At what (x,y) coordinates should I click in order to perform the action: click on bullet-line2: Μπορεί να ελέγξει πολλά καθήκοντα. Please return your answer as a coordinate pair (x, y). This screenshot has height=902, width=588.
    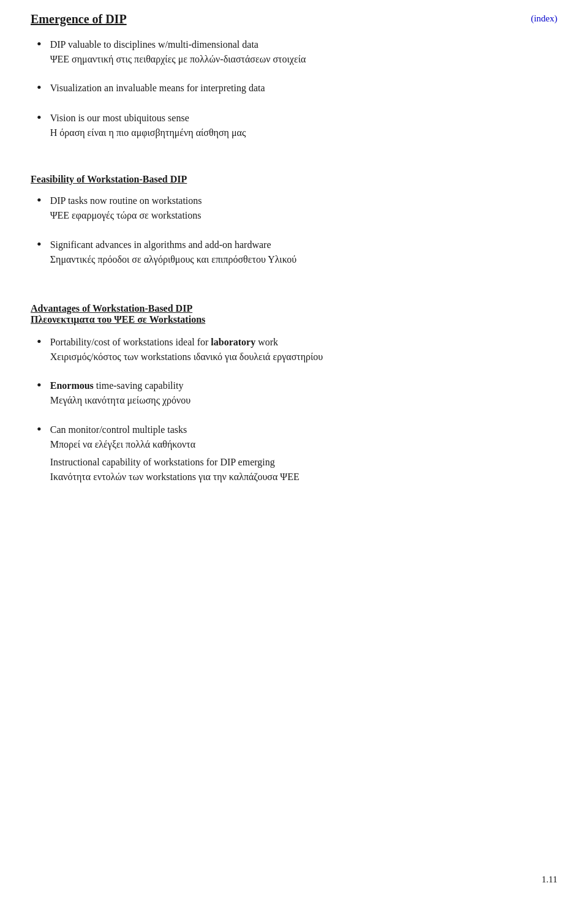
    Looking at the image, I should click on (304, 445).